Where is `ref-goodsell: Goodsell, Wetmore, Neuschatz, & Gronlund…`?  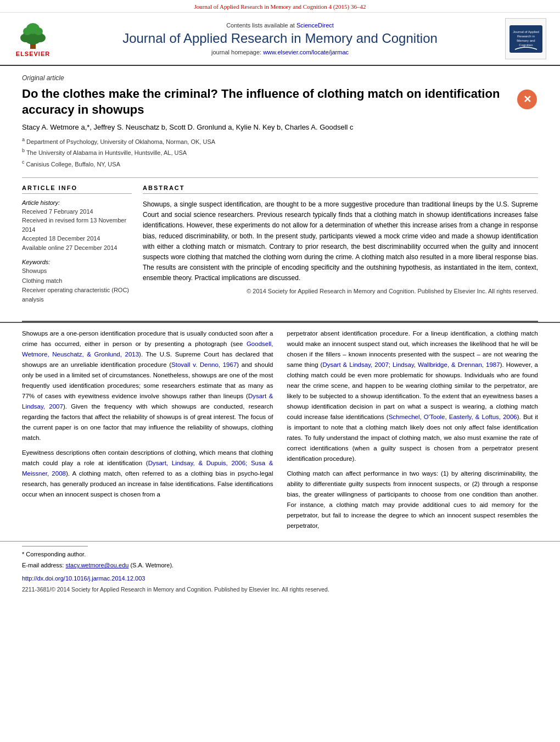
ref-goodsell: Goodsell, Wetmore, Neuschatz, & Gronlund… is located at coordinates (148, 349).